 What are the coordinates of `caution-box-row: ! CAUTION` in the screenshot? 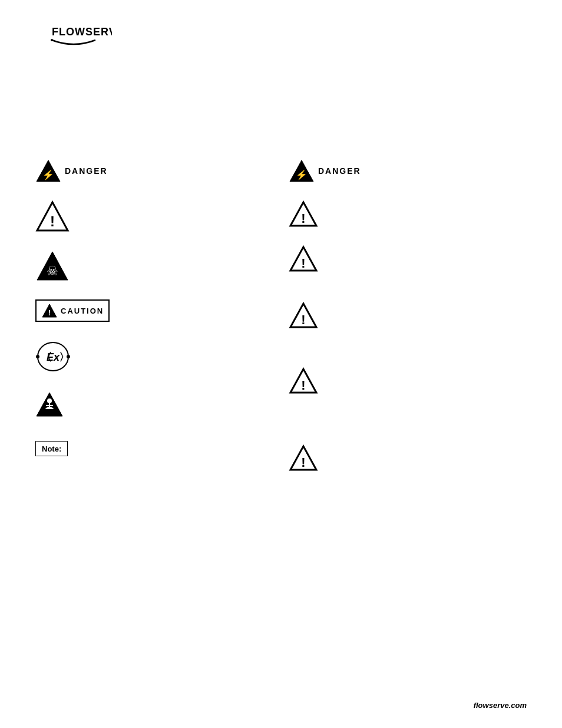 It's located at (72, 311).